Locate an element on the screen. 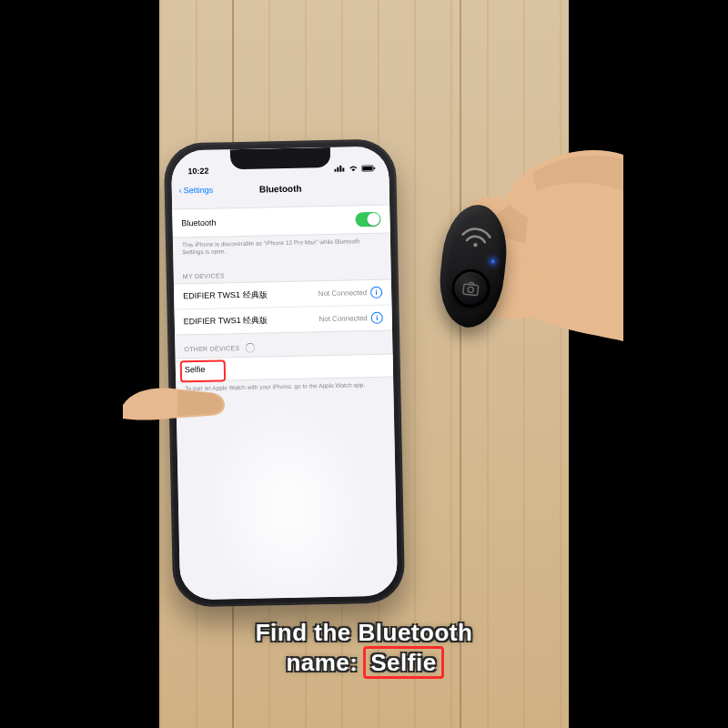 Image resolution: width=728 pixels, height=728 pixels. device-row: EDIFIER TWS1 经典版 Not Connected i is located at coordinates (284, 319).